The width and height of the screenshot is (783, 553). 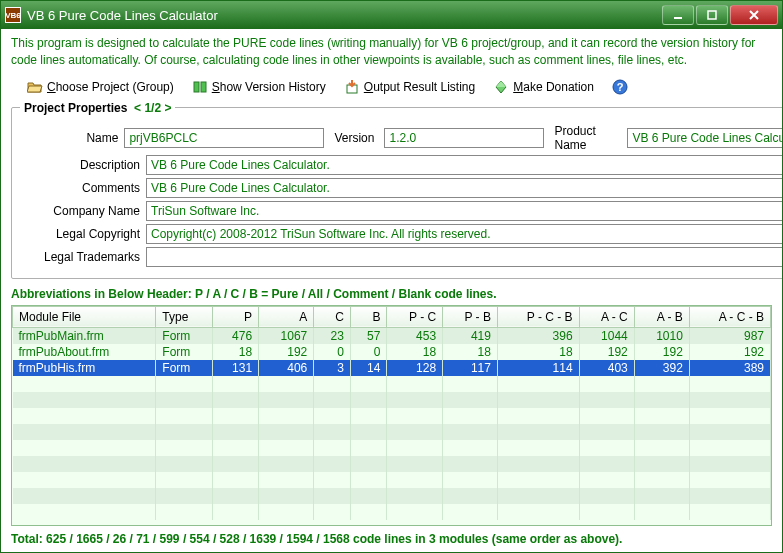 What do you see at coordinates (80, 257) in the screenshot?
I see `trademarks-label: Legal Trademarks` at bounding box center [80, 257].